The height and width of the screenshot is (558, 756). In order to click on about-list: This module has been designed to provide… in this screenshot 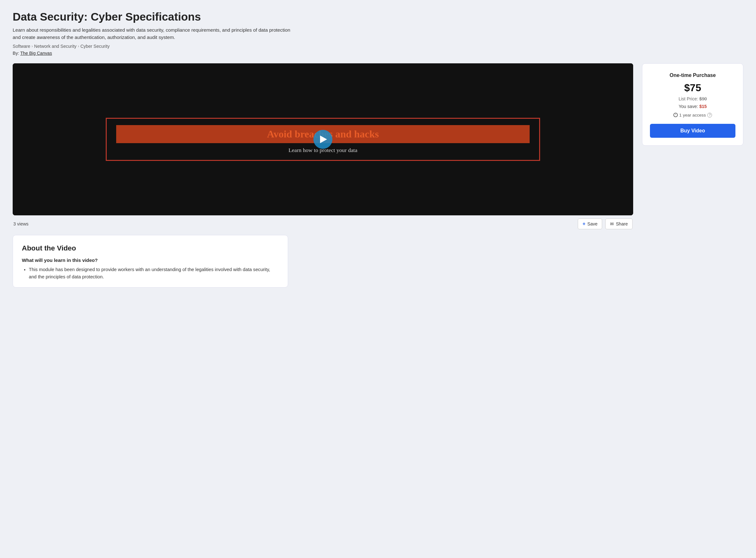, I will do `click(151, 274)`.